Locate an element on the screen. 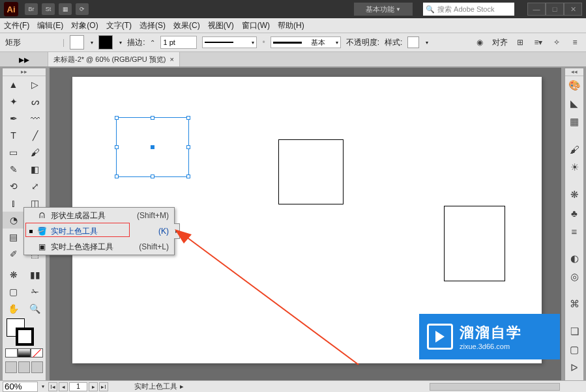  symbol-sprayer-tool: ❋ is located at coordinates (13, 275).